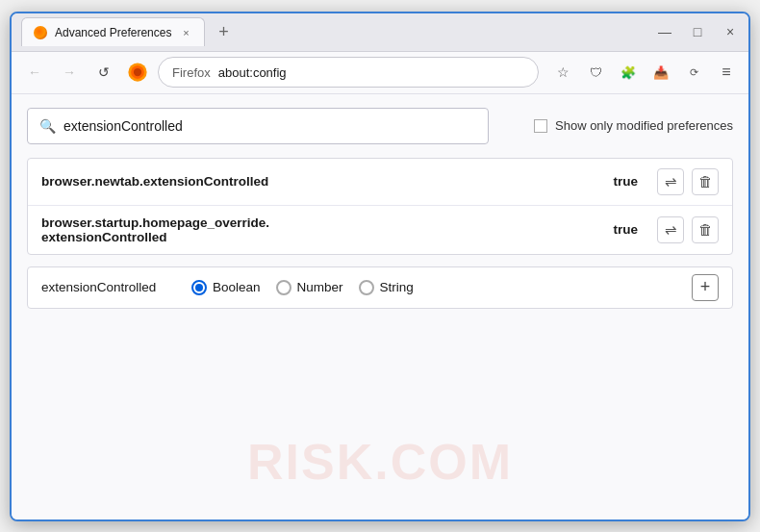  I want to click on shield-icon: 🛡, so click(595, 72).